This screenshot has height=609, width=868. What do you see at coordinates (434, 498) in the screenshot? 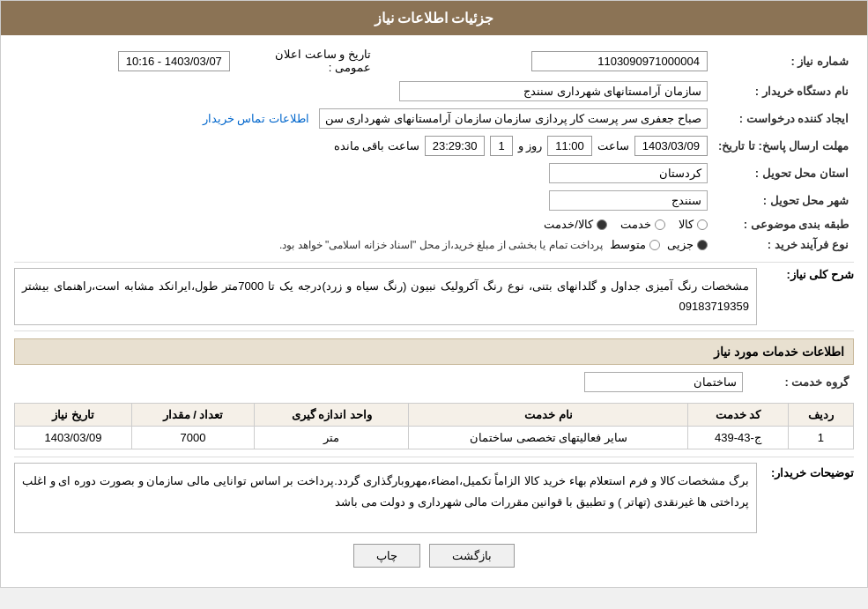
I see `notes-section: توضیحات خریدار: برگ مشخصات کالا و فرم اس…` at bounding box center [434, 498].